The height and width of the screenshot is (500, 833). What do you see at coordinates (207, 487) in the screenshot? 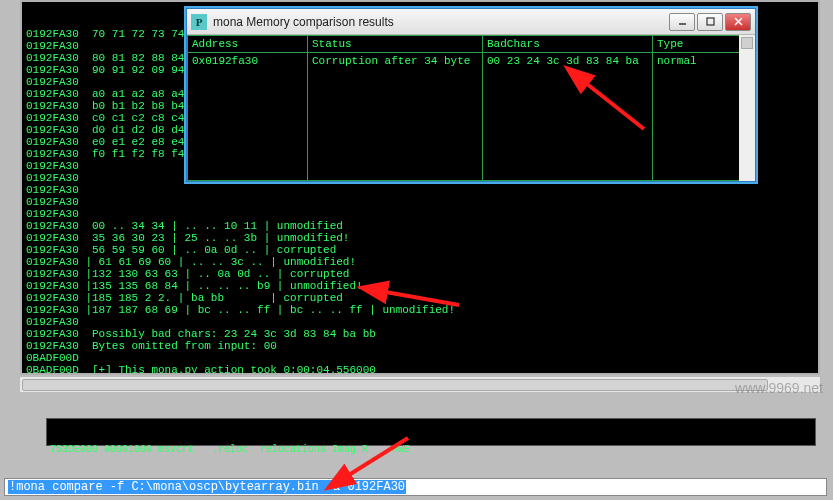
I see `command-text: !mona compare -f C:\mona\oscp\bytearray.…` at bounding box center [207, 487].